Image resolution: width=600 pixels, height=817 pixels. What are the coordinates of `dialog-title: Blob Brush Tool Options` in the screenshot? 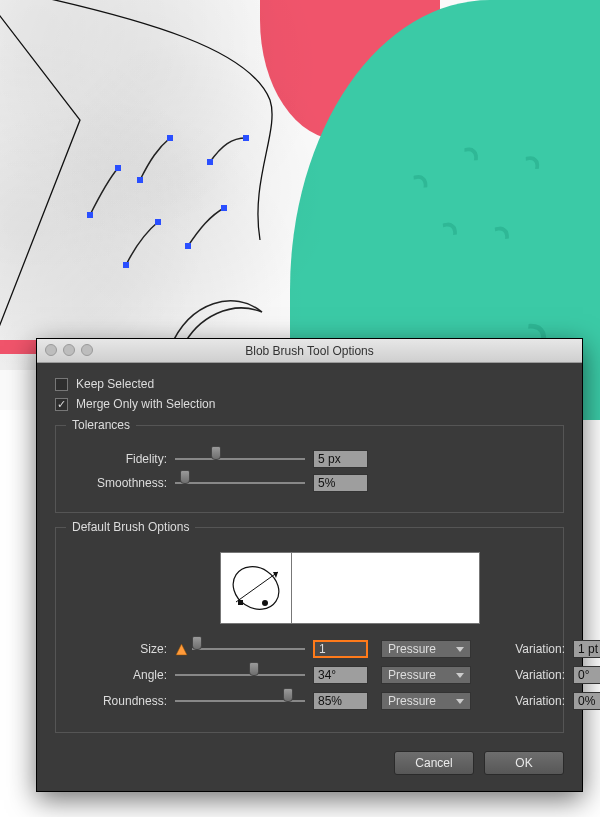 It's located at (310, 351).